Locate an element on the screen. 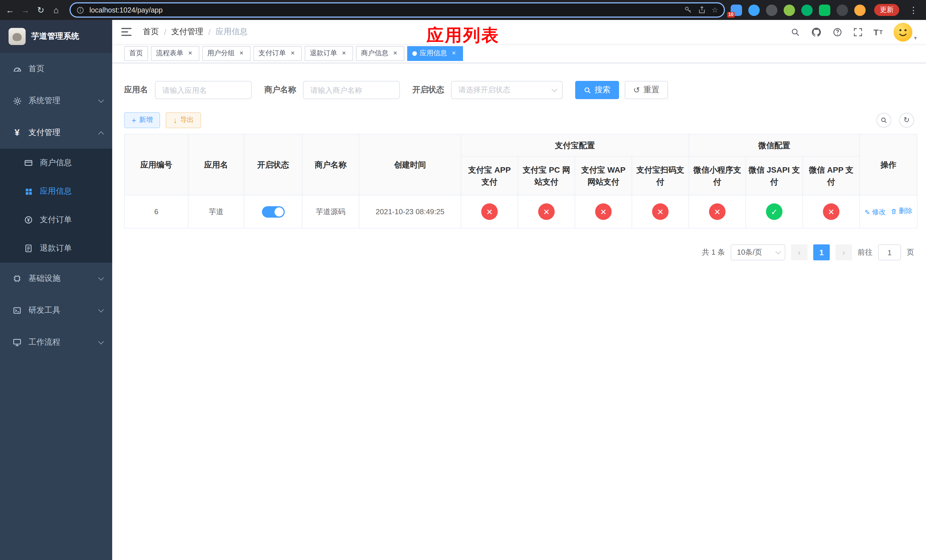 The image size is (926, 560). toggle-search-button is located at coordinates (884, 120).